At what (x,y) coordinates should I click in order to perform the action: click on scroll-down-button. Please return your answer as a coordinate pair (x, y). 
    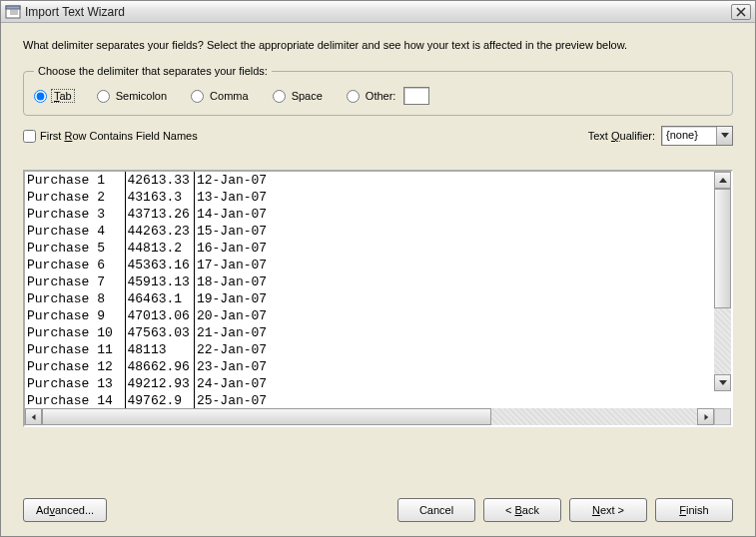
    Looking at the image, I should click on (723, 383).